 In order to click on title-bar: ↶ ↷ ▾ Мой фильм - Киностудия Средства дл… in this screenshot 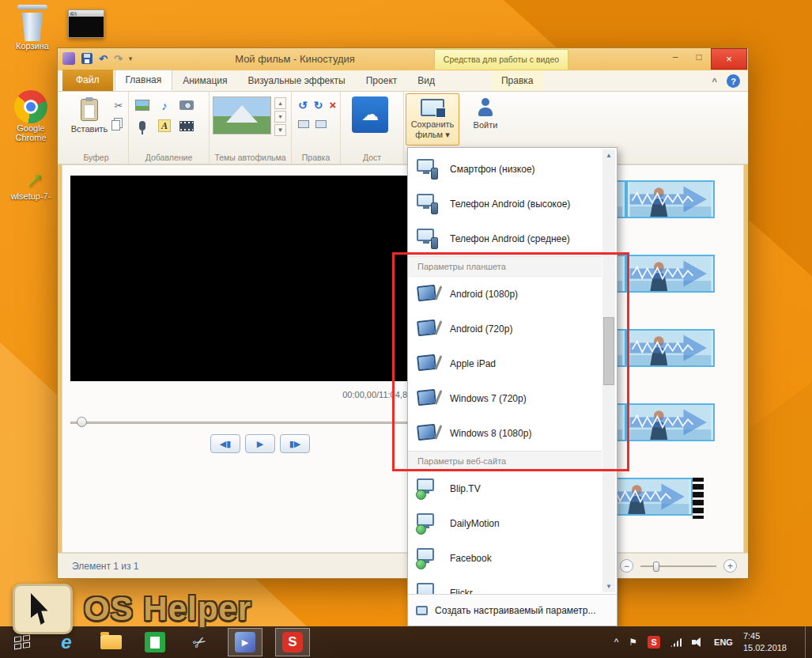, I will do `click(403, 59)`.